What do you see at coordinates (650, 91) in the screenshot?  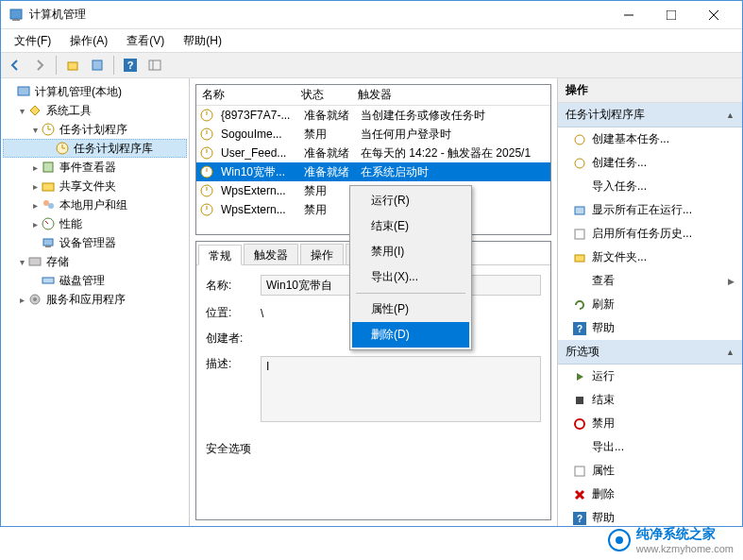 I see `actions-header: 操作` at bounding box center [650, 91].